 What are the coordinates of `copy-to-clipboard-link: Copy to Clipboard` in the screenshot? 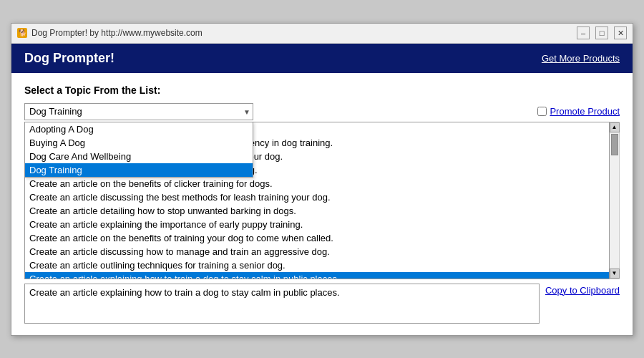 It's located at (582, 291).